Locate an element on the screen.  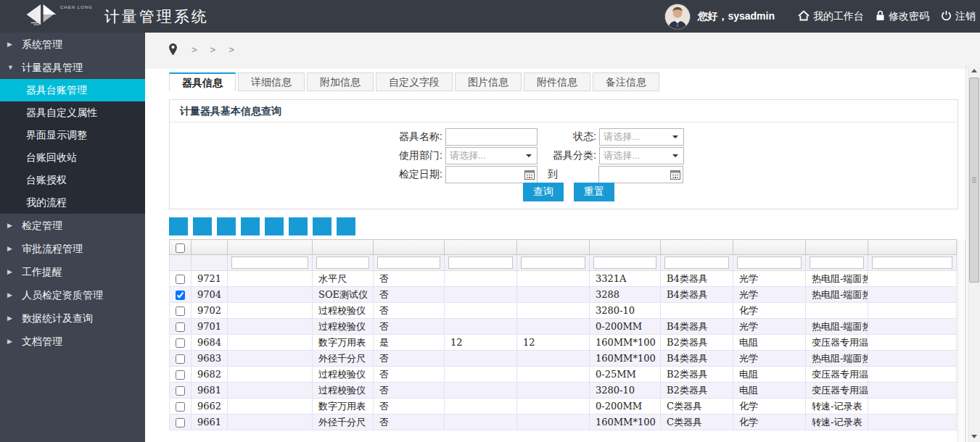
sidebar-item: 我的流程 is located at coordinates (73, 203).